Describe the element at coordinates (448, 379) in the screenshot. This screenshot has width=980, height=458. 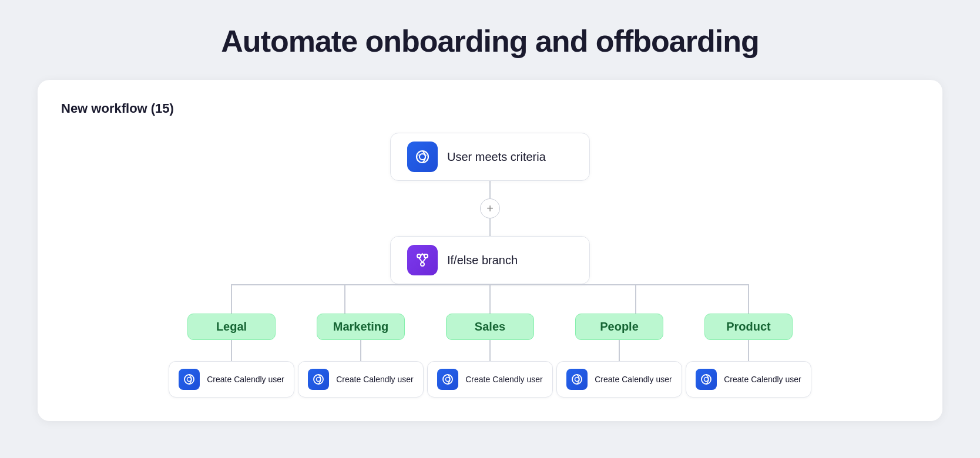
I see `calendly-icon-sales` at that location.